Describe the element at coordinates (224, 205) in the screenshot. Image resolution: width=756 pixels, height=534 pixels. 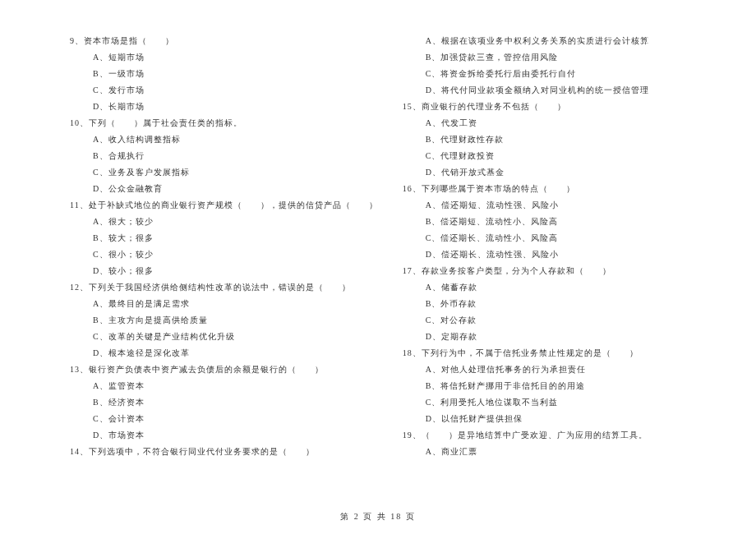
I see `question-text: 11、处于补缺式地位的商业银行资产规模（ ），提供的信贷产品（ ）` at that location.